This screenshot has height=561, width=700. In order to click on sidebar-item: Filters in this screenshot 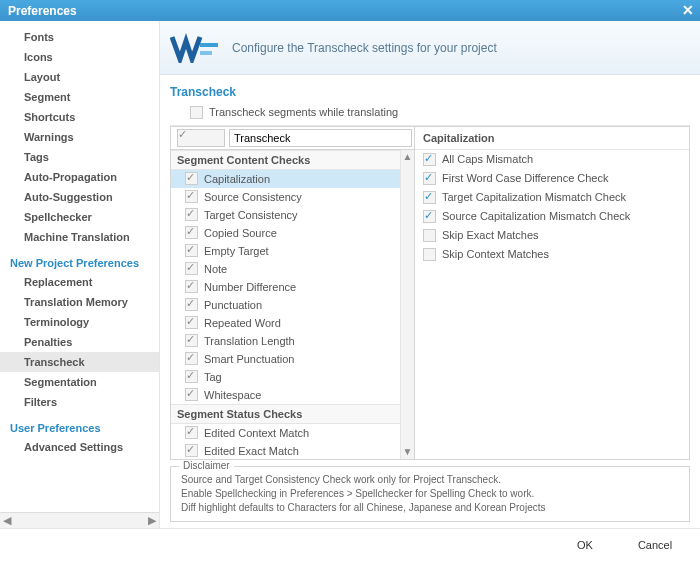, I will do `click(80, 402)`.